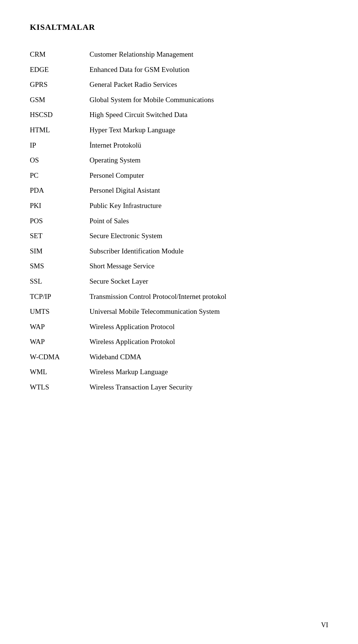 The image size is (358, 644). Describe the element at coordinates (209, 327) in the screenshot. I see `abbreviation-definition: Wireless Application Protocol` at that location.